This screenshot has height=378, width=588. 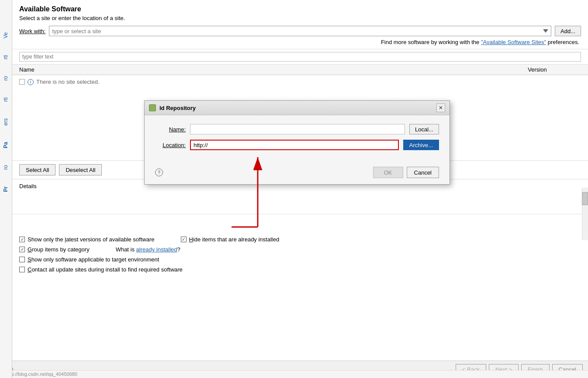 I want to click on name-input, so click(x=297, y=129).